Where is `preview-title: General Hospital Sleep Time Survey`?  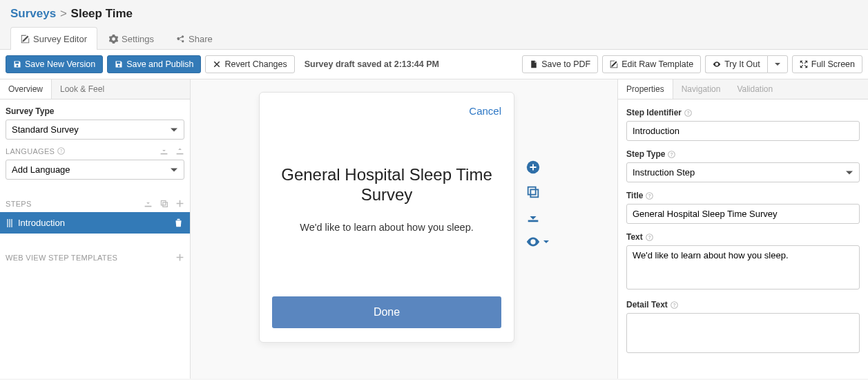 preview-title: General Hospital Sleep Time Survey is located at coordinates (387, 185).